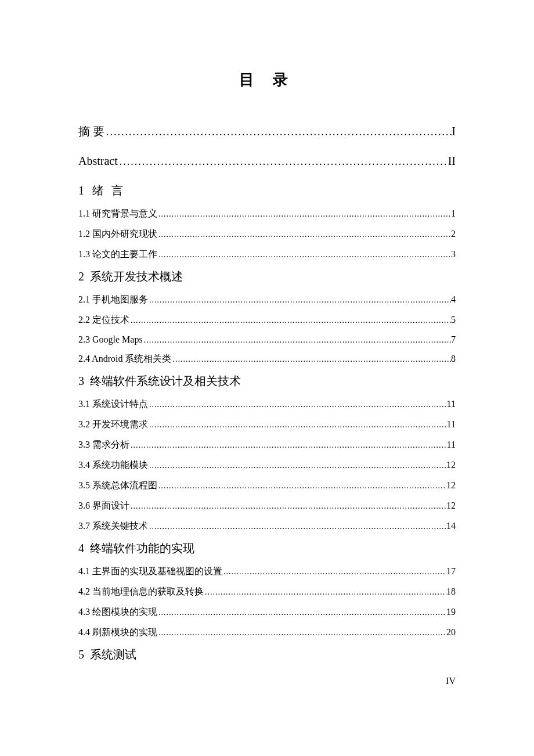 Image resolution: width=534 pixels, height=756 pixels. I want to click on toc-minor-entry: 1.2 国内外研究现状.............................…, so click(267, 235).